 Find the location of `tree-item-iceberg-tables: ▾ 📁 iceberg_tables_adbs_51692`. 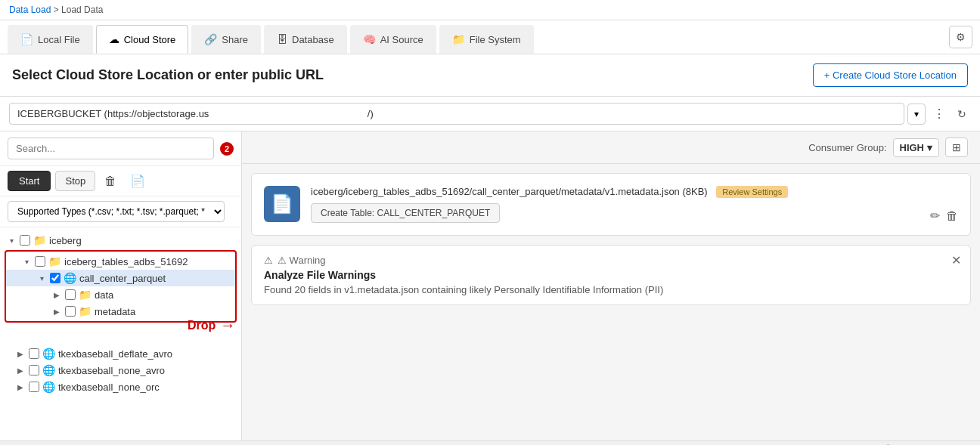

tree-item-iceberg-tables: ▾ 📁 iceberg_tables_adbs_51692 is located at coordinates (121, 261).